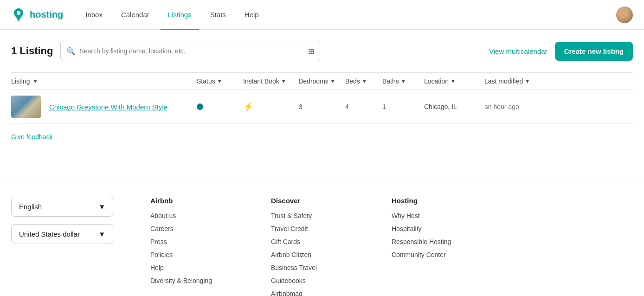 The image size is (644, 296). What do you see at coordinates (403, 81) in the screenshot?
I see `col-header-baths: Baths ▼` at bounding box center [403, 81].